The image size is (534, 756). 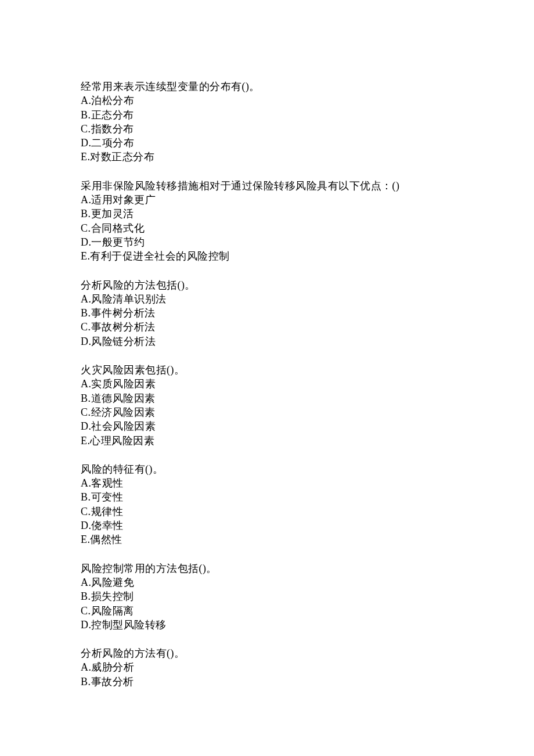 I want to click on question-option: A.泊松分布, so click(x=308, y=100).